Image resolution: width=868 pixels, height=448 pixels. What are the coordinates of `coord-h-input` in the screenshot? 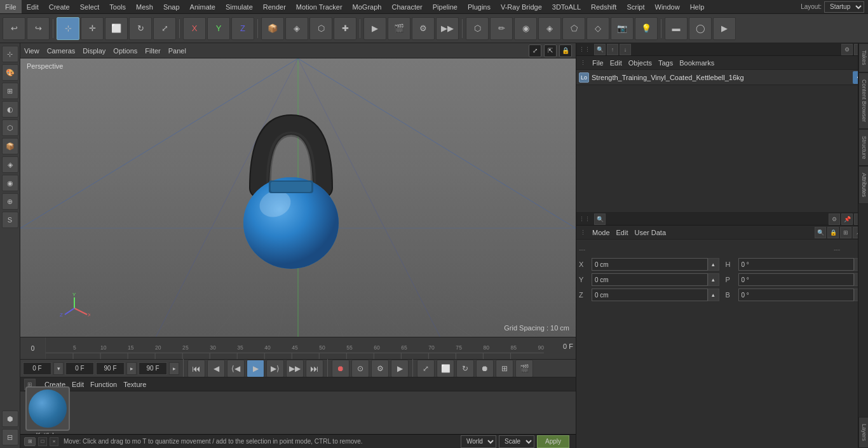 It's located at (797, 264).